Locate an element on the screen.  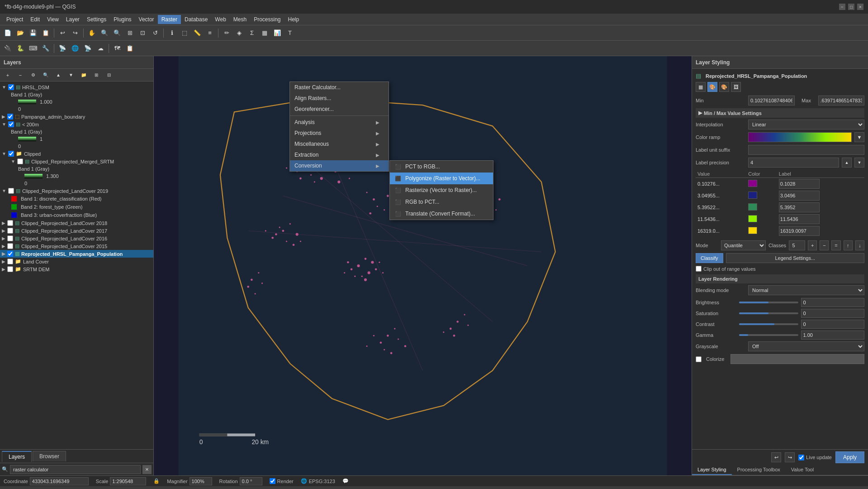
messages-button: 💬 is located at coordinates (346, 481).